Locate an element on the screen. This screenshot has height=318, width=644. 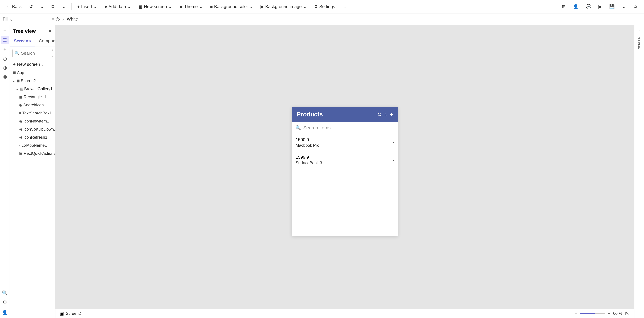
tree-item-rectangle11: ▣ Rectangle11 is located at coordinates (32, 97).